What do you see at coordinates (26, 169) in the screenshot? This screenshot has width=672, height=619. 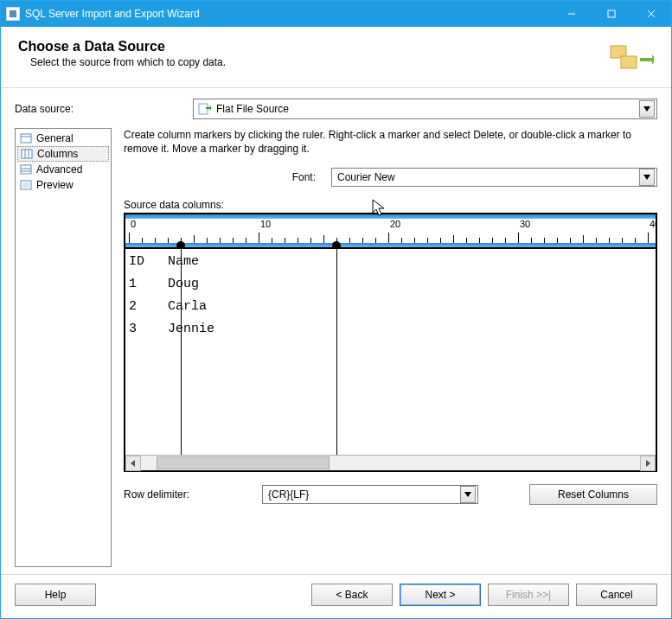 I see `advanced-icon` at bounding box center [26, 169].